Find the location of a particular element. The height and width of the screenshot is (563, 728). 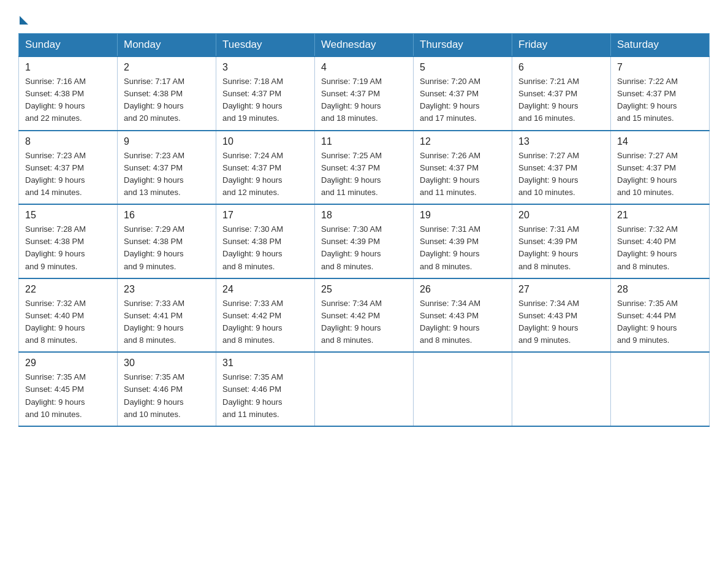

day-number: 23 is located at coordinates (167, 289).